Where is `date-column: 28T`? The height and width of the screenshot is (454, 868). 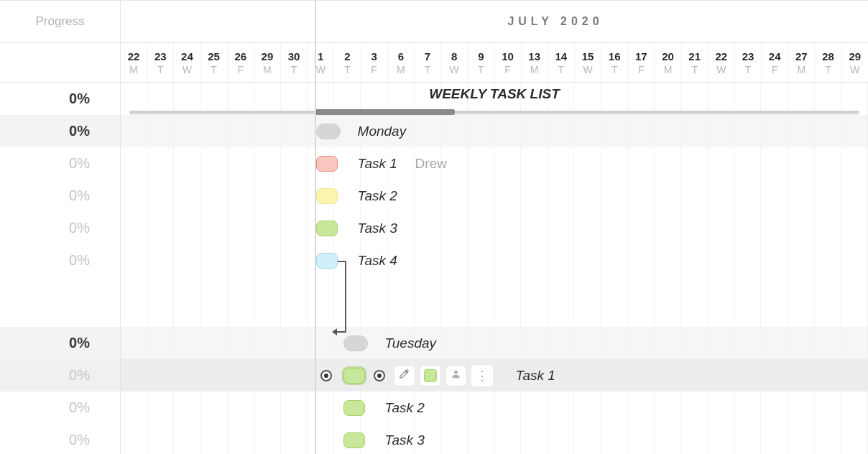 date-column: 28T is located at coordinates (828, 62).